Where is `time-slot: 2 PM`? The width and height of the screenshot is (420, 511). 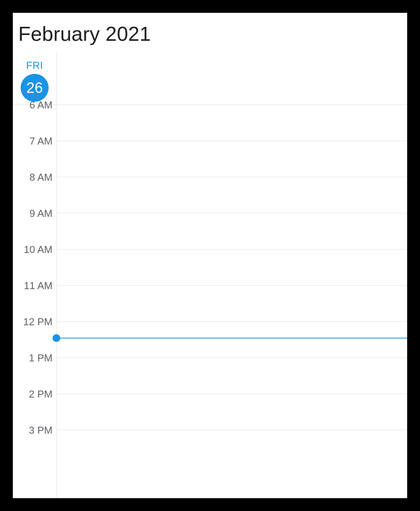
time-slot: 2 PM is located at coordinates (210, 412).